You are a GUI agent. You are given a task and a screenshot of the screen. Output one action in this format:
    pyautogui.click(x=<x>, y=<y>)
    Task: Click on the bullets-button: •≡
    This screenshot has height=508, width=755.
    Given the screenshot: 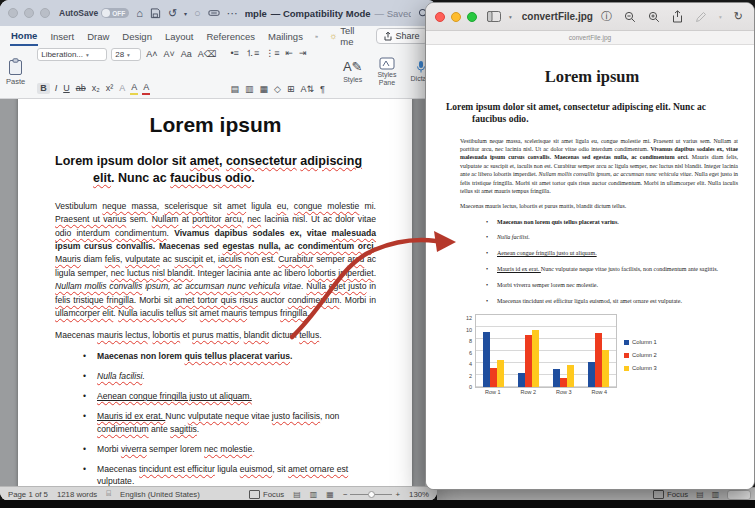 What is the action you would take?
    pyautogui.click(x=234, y=54)
    